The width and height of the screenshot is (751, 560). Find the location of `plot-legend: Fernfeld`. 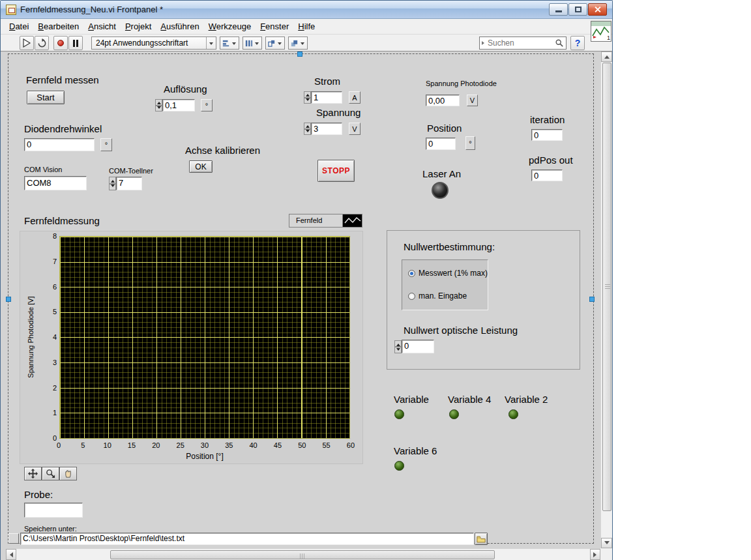

plot-legend: Fernfeld is located at coordinates (326, 220).